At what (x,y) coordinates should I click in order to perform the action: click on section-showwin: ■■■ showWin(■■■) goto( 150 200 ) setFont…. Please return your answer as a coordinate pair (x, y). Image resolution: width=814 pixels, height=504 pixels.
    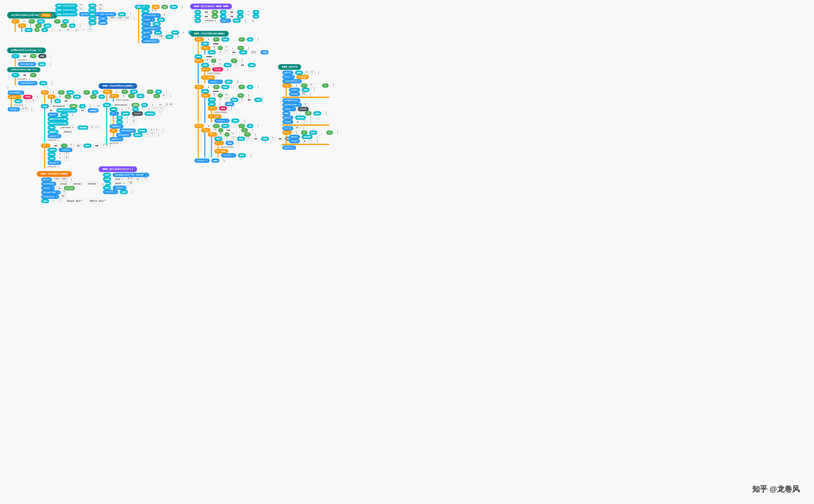
    Looking at the image, I should click on (73, 187).